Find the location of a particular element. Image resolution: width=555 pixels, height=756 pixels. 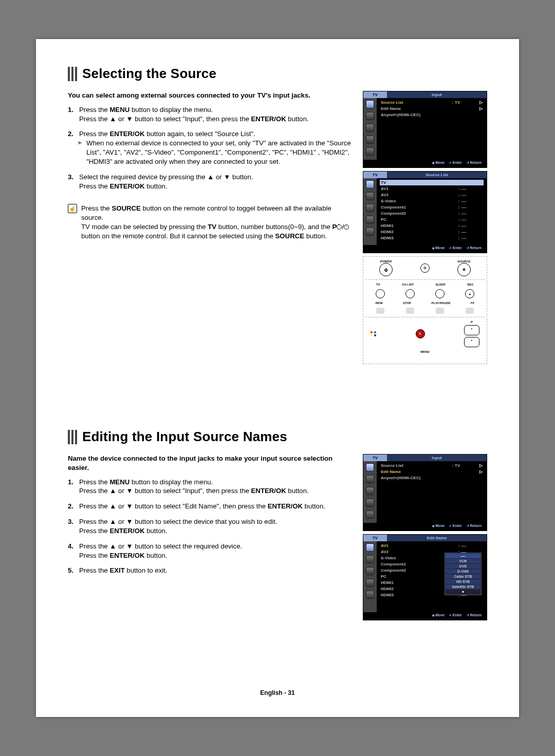

remote-play-button is located at coordinates (440, 311).